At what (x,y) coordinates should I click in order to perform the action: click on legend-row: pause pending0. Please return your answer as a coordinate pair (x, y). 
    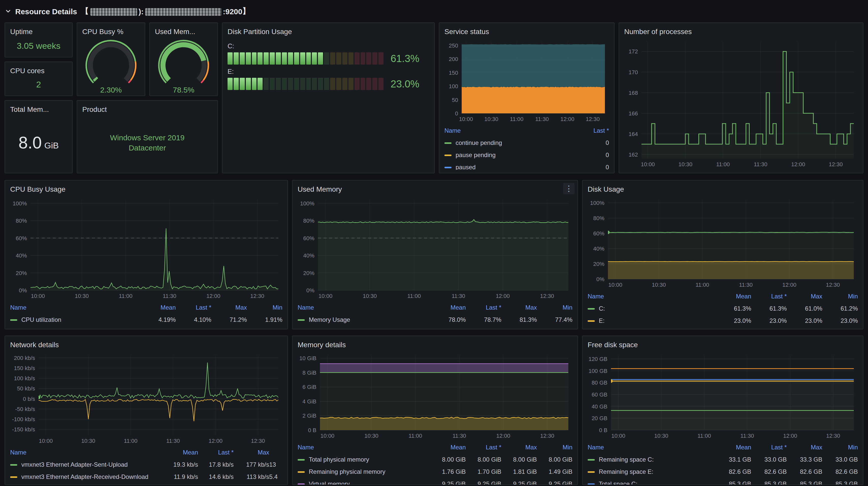
    Looking at the image, I should click on (527, 155).